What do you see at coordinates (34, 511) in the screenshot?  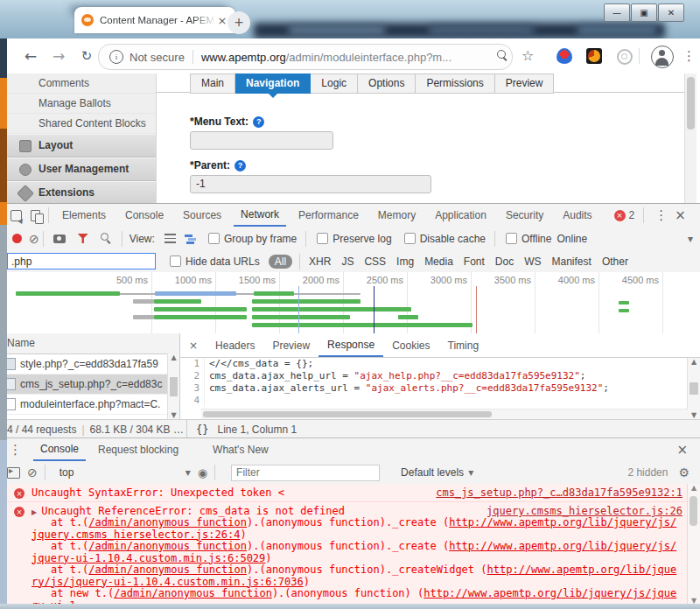 I see `expand-triangle-icon` at bounding box center [34, 511].